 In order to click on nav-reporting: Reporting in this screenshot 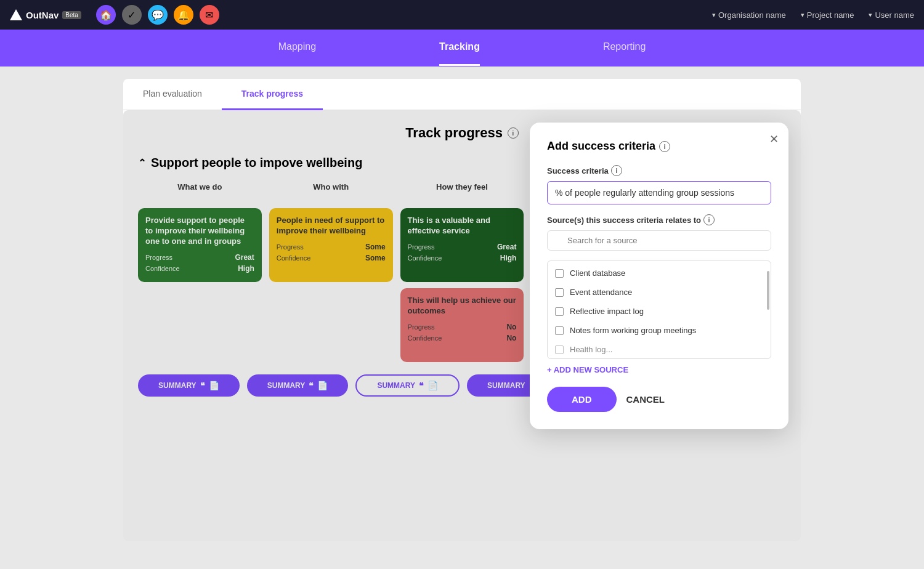, I will do `click(625, 48)`.